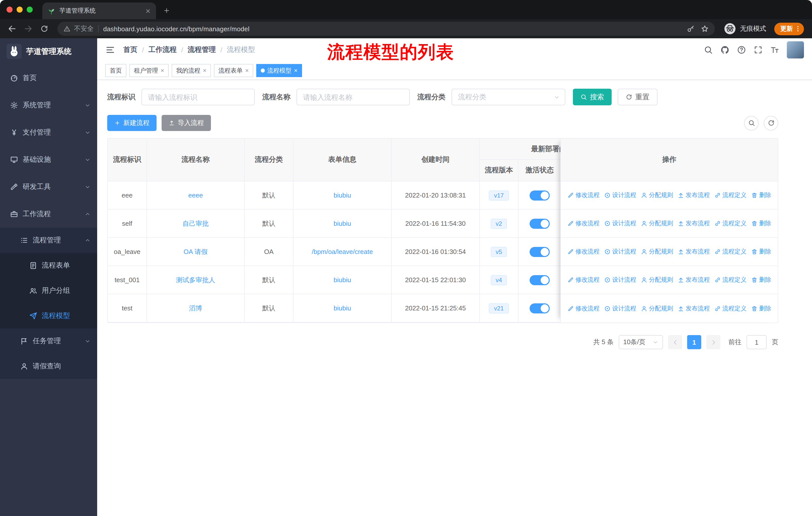  I want to click on page-number-1: 1, so click(694, 342).